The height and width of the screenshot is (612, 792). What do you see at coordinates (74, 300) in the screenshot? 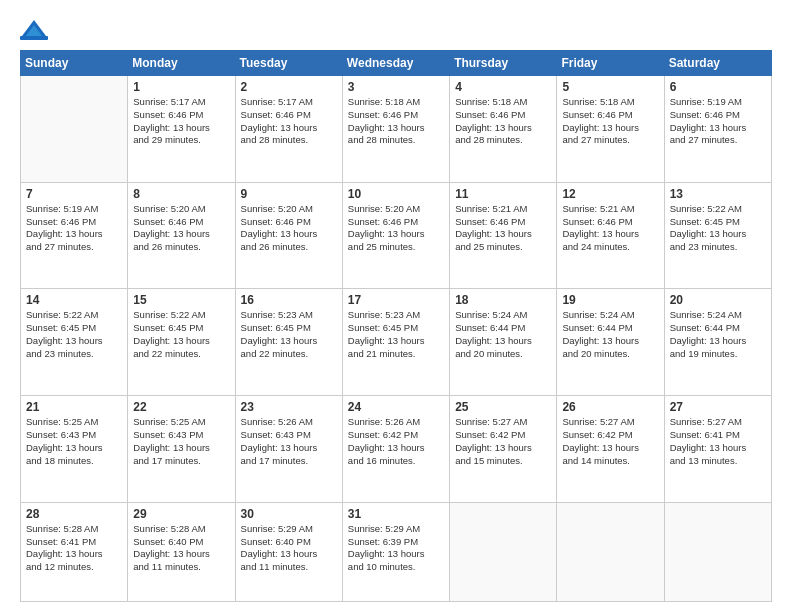
I see `day-number: 14` at bounding box center [74, 300].